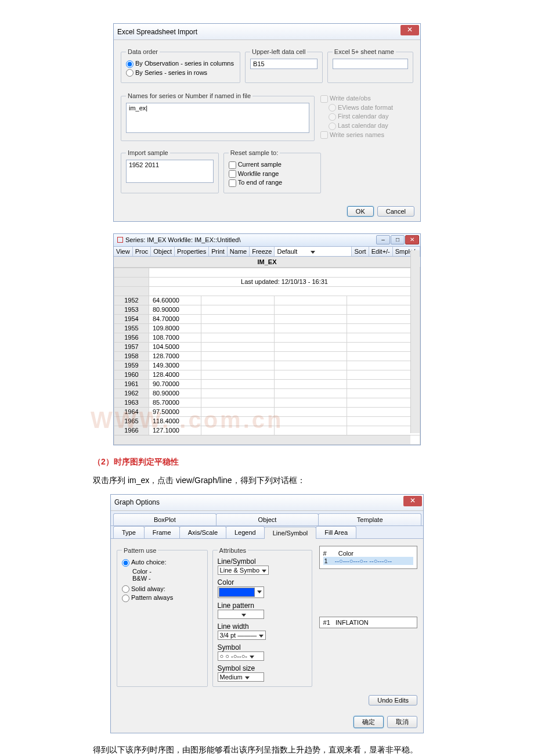  What do you see at coordinates (267, 300) in the screenshot?
I see `table-row: 195264.60000` at bounding box center [267, 300].